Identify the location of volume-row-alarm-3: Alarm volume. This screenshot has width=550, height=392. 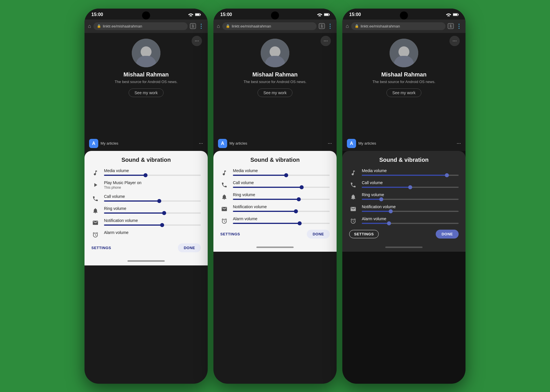
(404, 221).